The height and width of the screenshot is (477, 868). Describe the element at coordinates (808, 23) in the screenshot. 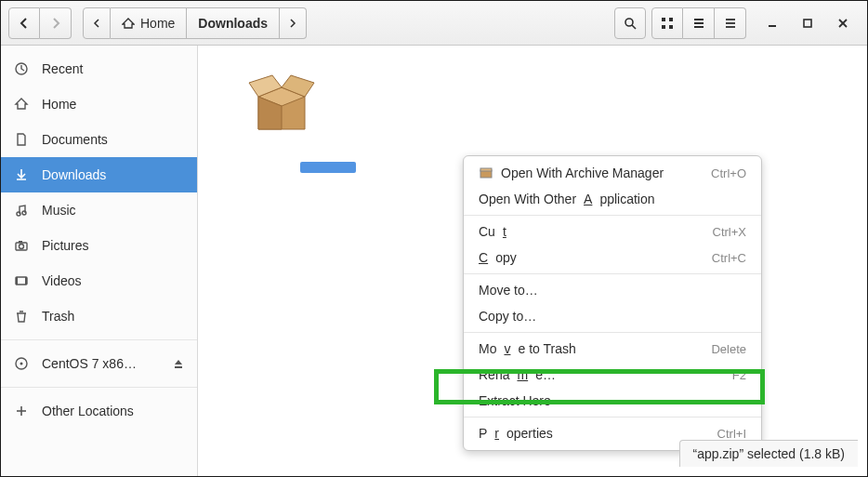

I see `maximize-icon` at that location.